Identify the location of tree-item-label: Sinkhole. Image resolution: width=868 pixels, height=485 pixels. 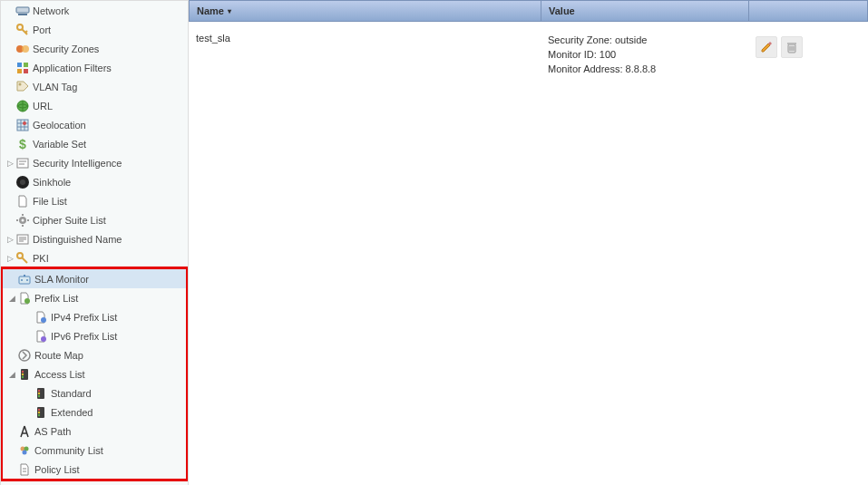
(52, 182).